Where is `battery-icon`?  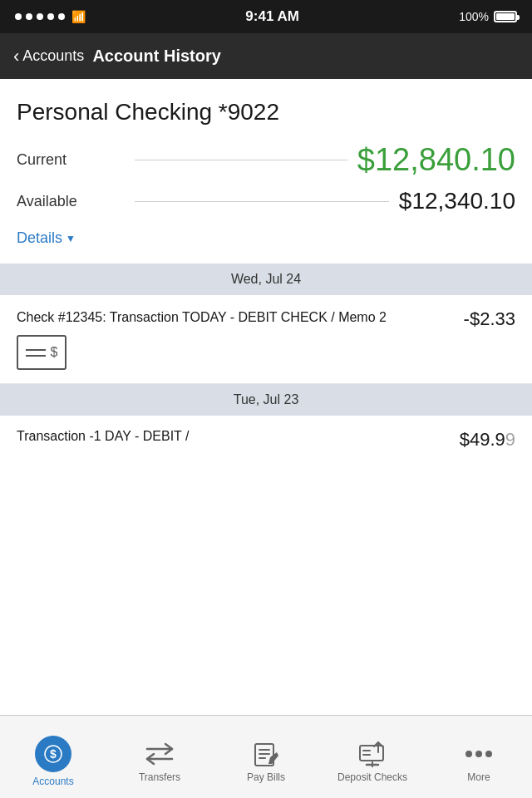
battery-icon is located at coordinates (505, 17).